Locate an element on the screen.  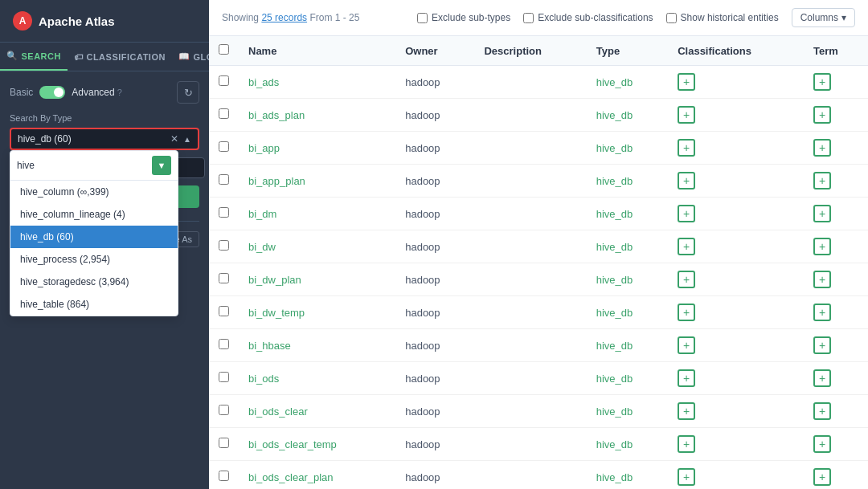
exclude-subclassifications-checkbox: Exclude sub-classifications is located at coordinates (588, 18).